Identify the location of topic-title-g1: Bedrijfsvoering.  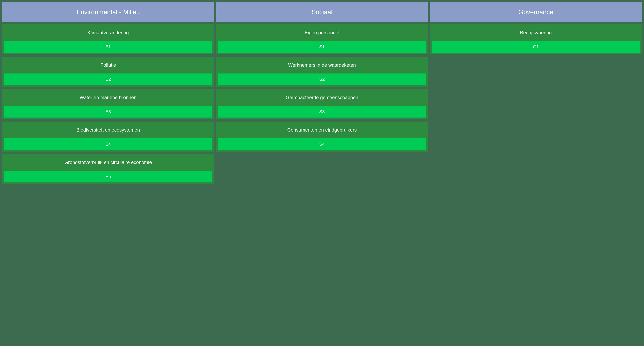
(536, 33).